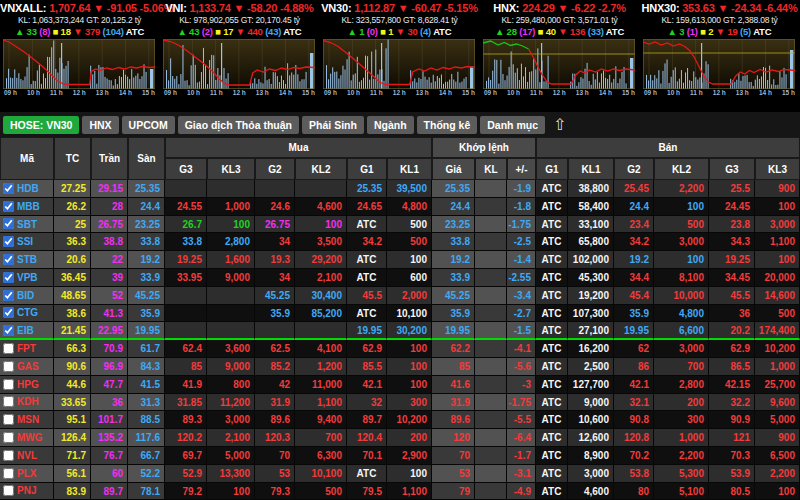 The height and width of the screenshot is (500, 800). Describe the element at coordinates (634, 242) in the screenshot. I see `data-cell: 34.2` at that location.